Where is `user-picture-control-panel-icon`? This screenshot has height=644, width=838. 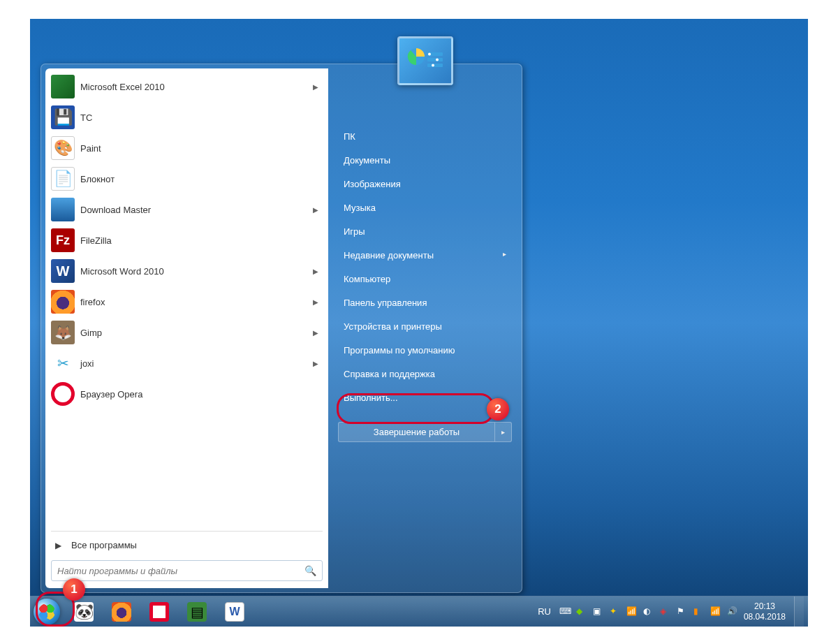
user-picture-control-panel-icon is located at coordinates (425, 61).